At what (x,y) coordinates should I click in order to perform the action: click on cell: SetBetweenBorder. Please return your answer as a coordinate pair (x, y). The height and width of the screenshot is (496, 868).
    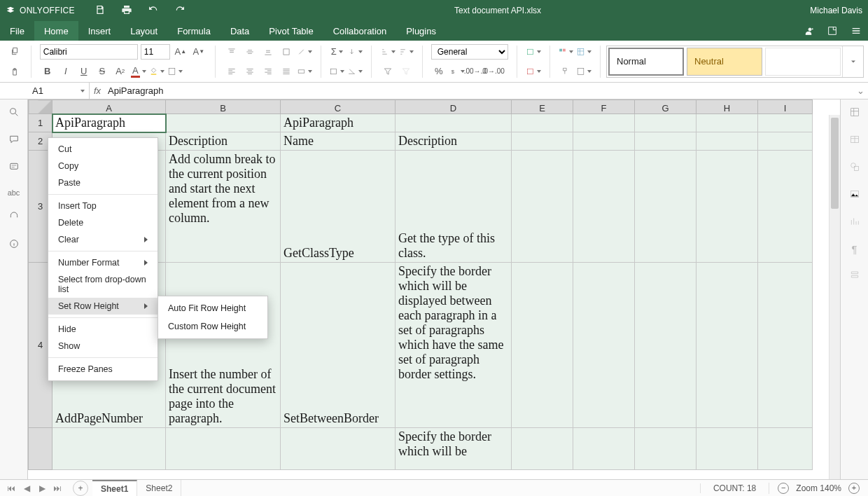
    Looking at the image, I should click on (338, 345).